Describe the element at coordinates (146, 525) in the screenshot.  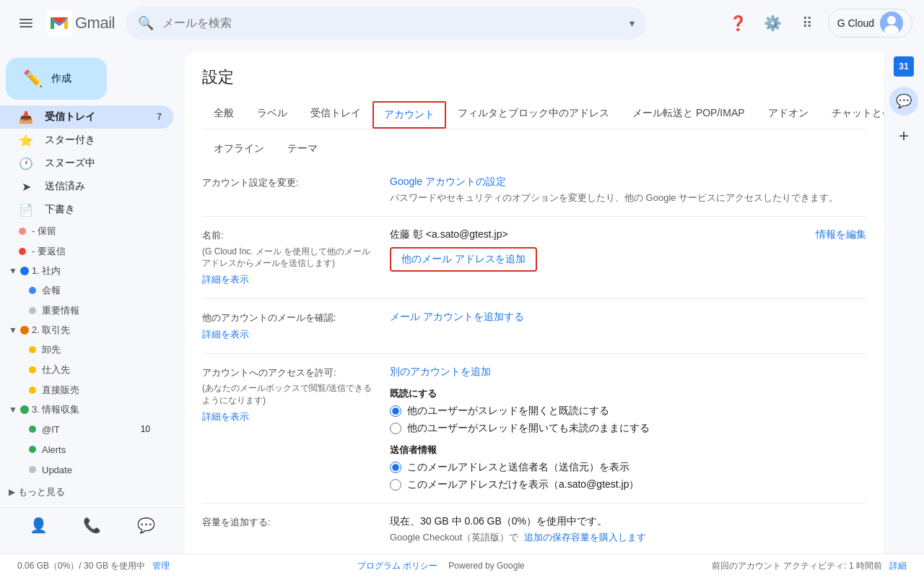
I see `chat-icon: 💬` at that location.